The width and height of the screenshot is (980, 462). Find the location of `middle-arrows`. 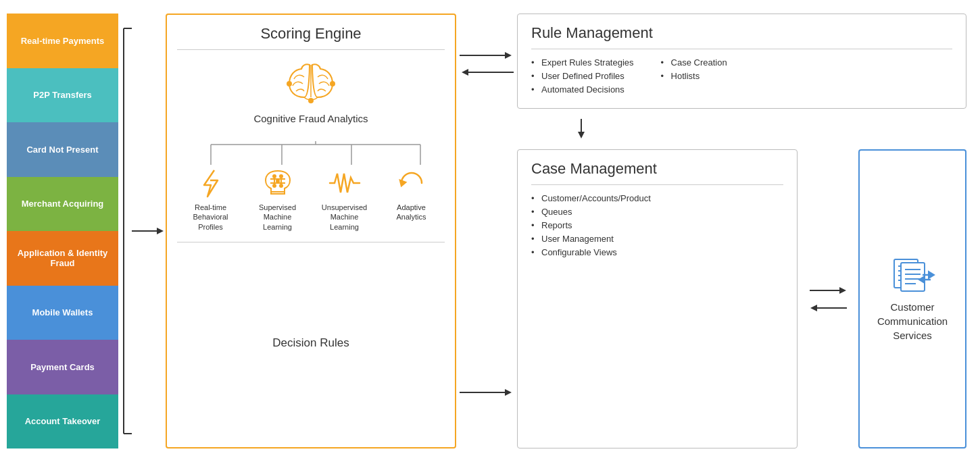

middle-arrows is located at coordinates (487, 231).